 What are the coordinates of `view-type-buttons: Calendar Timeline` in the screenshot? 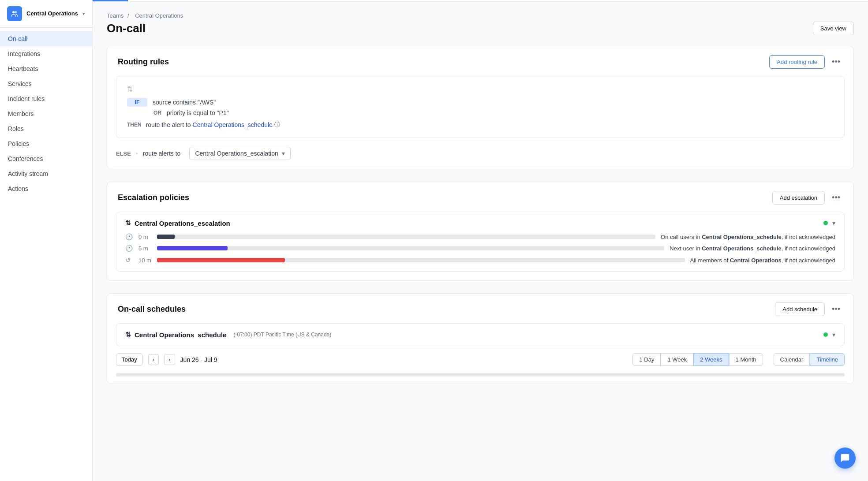 It's located at (809, 360).